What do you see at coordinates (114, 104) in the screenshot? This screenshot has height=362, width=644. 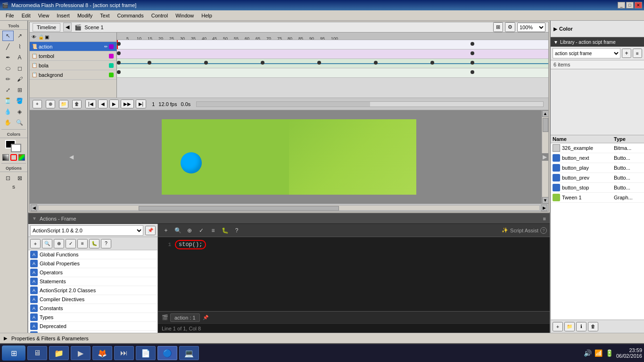 I see `play-stop: ▶` at bounding box center [114, 104].